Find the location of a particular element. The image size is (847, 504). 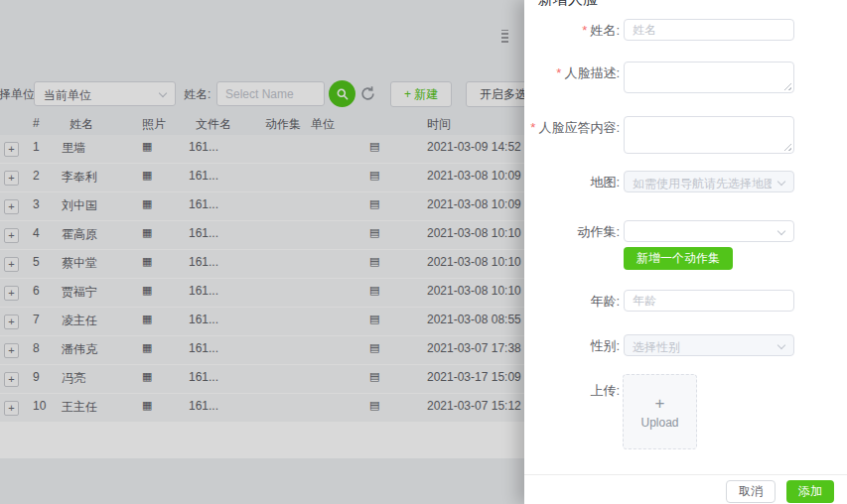

action-set-label: 动作集: is located at coordinates (572, 232).